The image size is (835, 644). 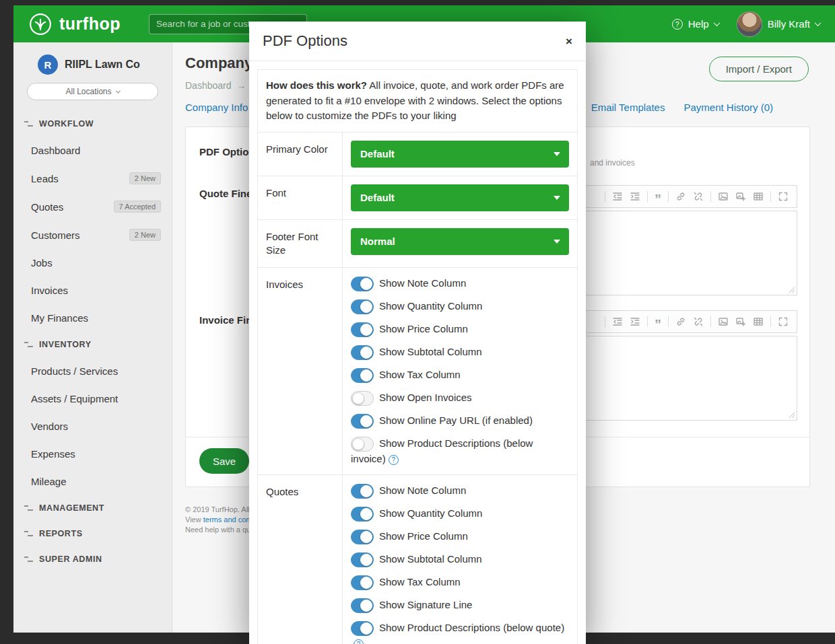 What do you see at coordinates (749, 24) in the screenshot?
I see `user-avatar` at bounding box center [749, 24].